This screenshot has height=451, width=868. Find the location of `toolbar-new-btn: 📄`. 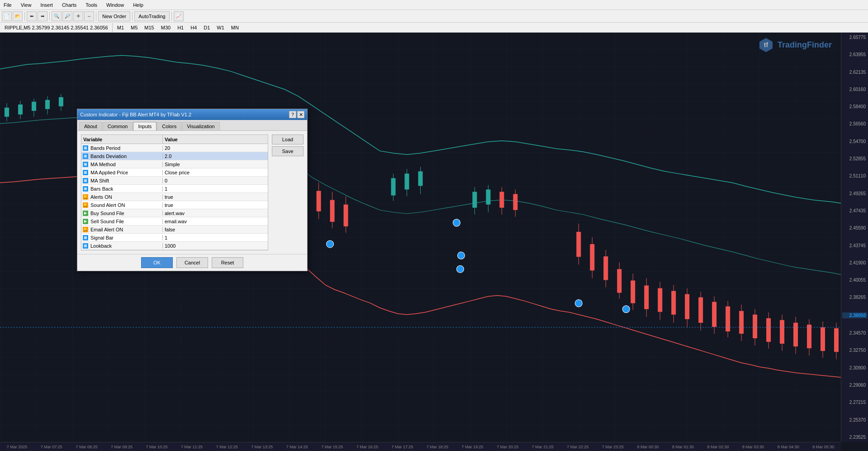

toolbar-new-btn: 📄 is located at coordinates (7, 16).